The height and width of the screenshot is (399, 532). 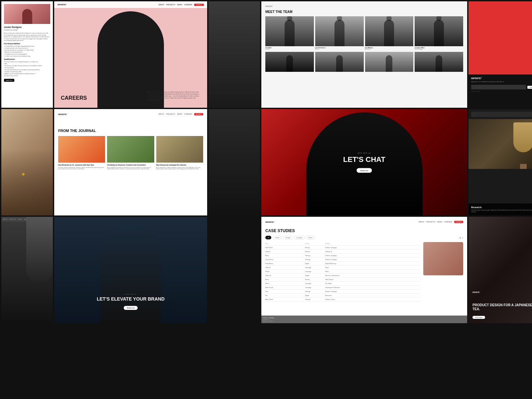 I want to click on jnav-news: NEWS, so click(x=180, y=114).